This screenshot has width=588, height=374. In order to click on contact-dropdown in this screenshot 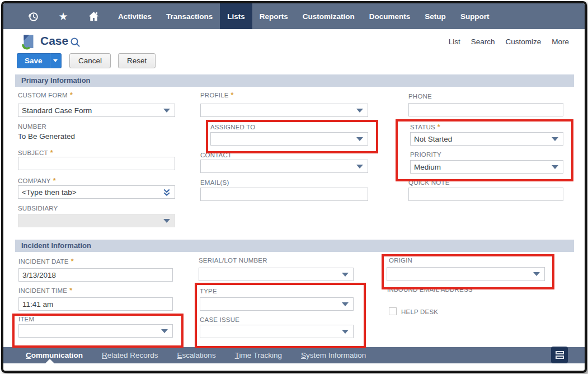, I will do `click(284, 166)`.